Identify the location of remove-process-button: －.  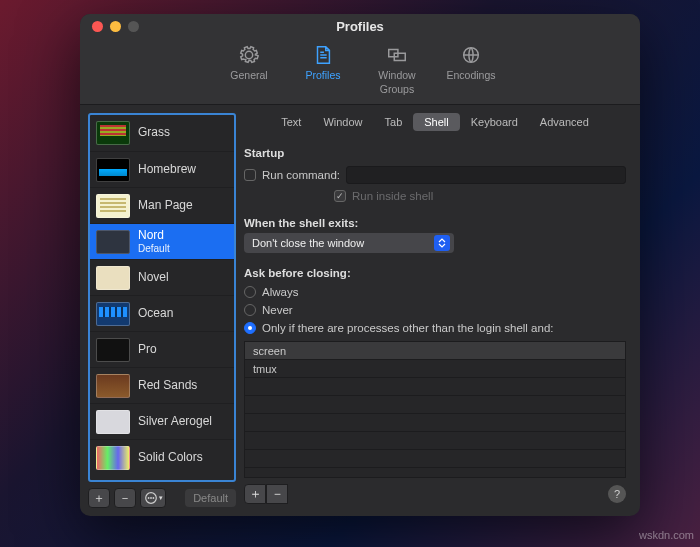
(277, 494).